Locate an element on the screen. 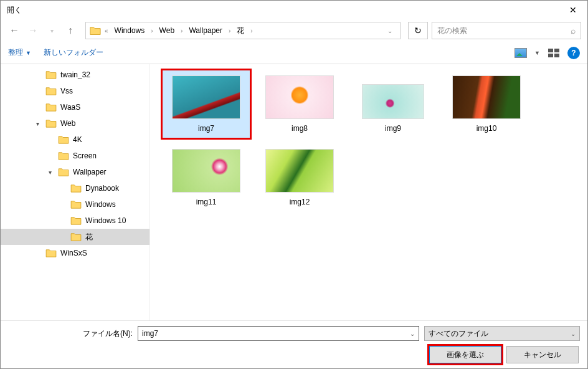 The width and height of the screenshot is (588, 369). tree-item-label: Web is located at coordinates (68, 123).